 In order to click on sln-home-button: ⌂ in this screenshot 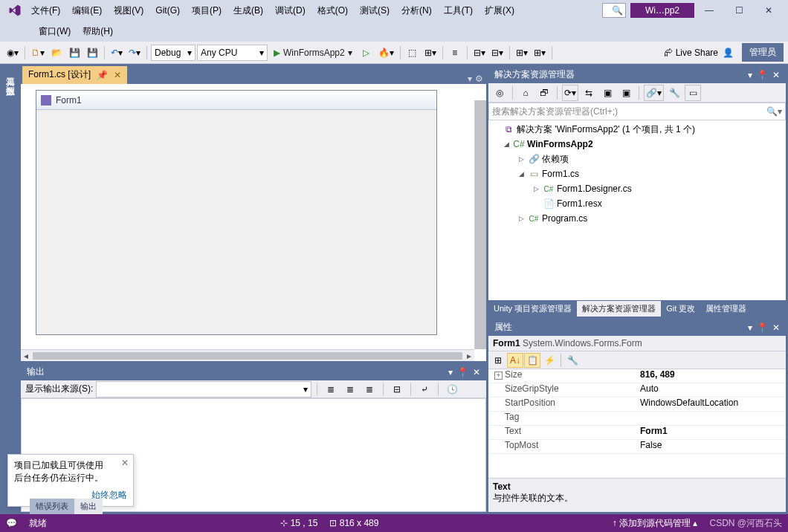, I will do `click(526, 93)`.